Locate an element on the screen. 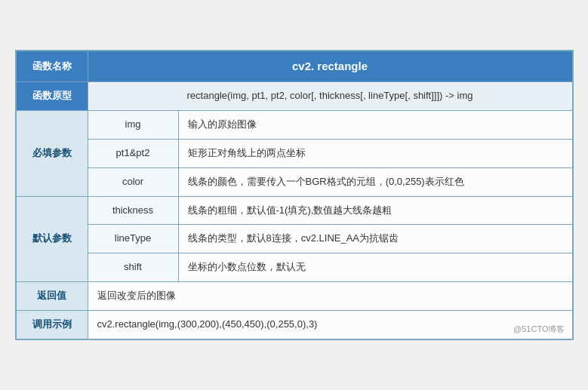  param-shift-desc: 坐标的小数点位数，默认无 is located at coordinates (375, 268).